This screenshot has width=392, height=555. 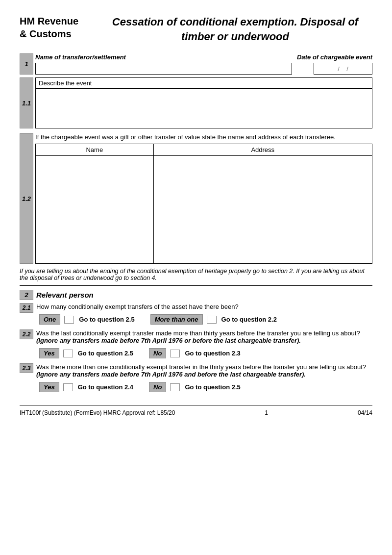 I want to click on section-2-1-num: 2.1, so click(x=26, y=308).